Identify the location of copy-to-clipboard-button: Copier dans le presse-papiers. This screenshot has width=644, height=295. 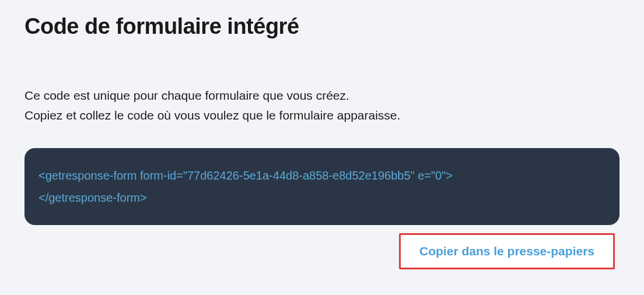
(507, 251).